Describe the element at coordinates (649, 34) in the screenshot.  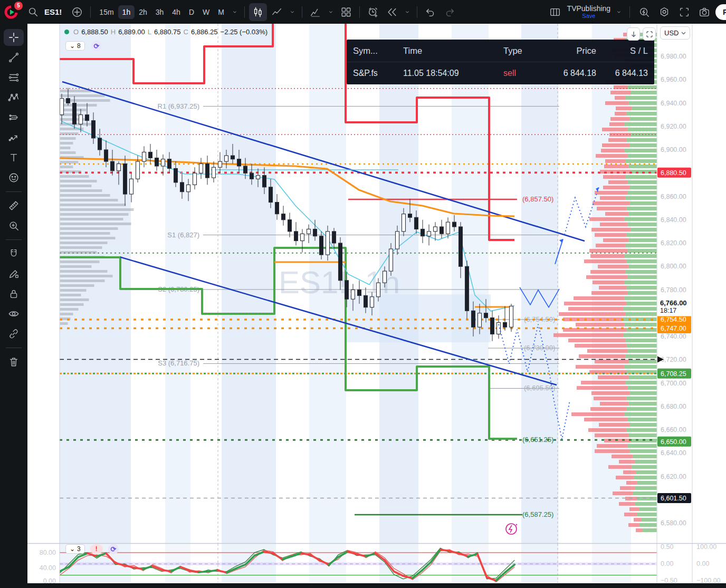
I see `pane-maximize-button` at that location.